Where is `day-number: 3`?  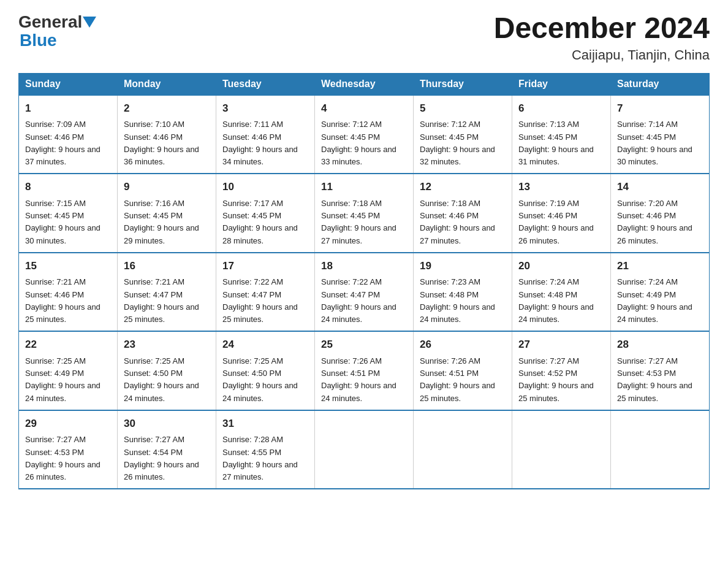 day-number: 3 is located at coordinates (265, 109).